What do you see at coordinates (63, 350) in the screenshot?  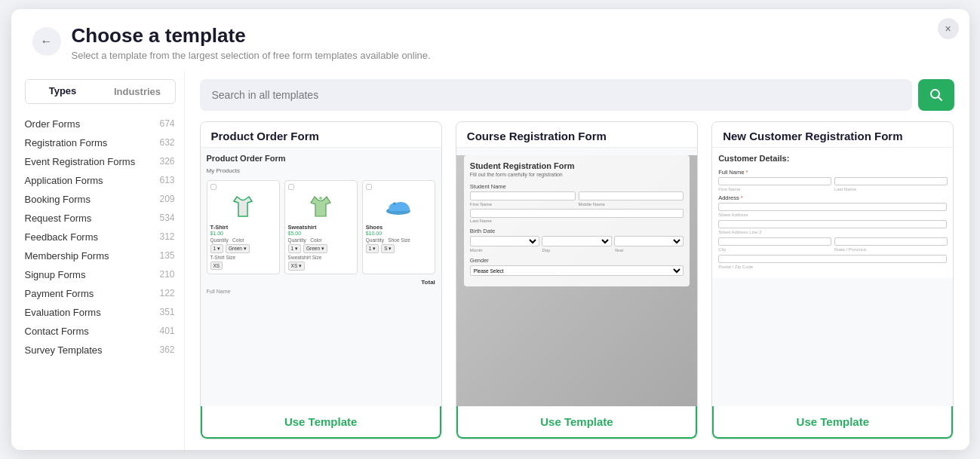 I see `sidebar-label: Survey Templates` at bounding box center [63, 350].